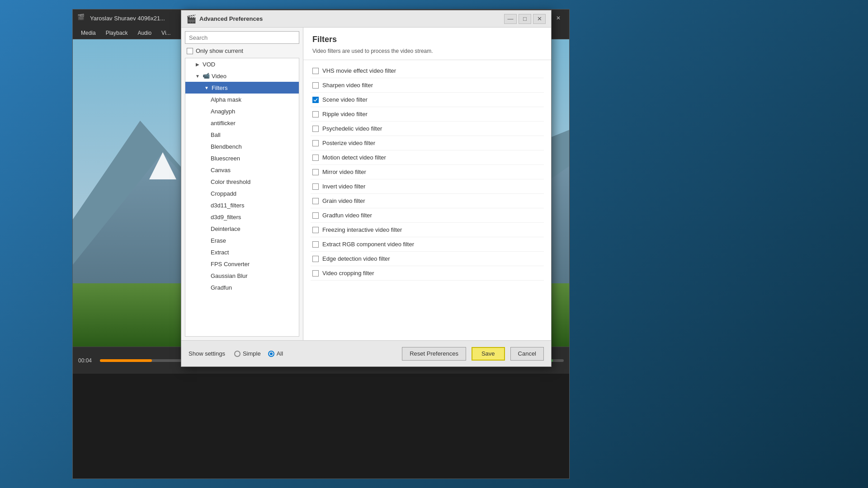  I want to click on reset-preferences-button: Reset Preferences, so click(434, 354).